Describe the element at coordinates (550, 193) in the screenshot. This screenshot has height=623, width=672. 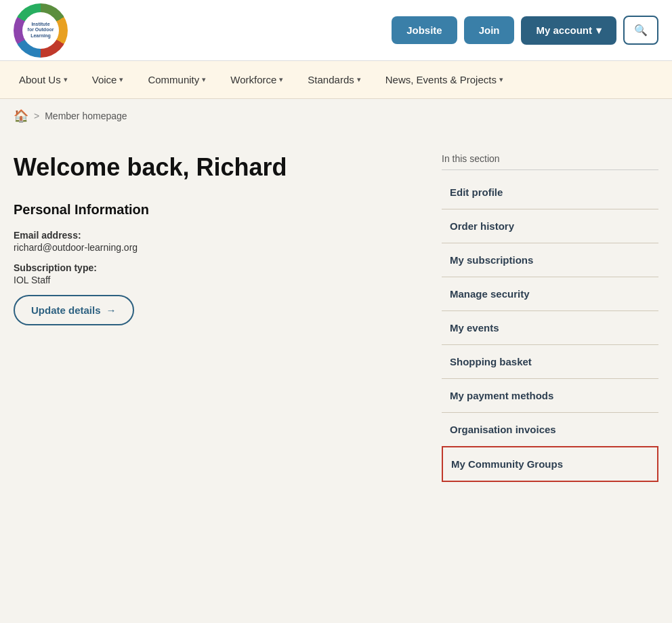
I see `sidebar-item-edit-profile: Edit profile` at that location.